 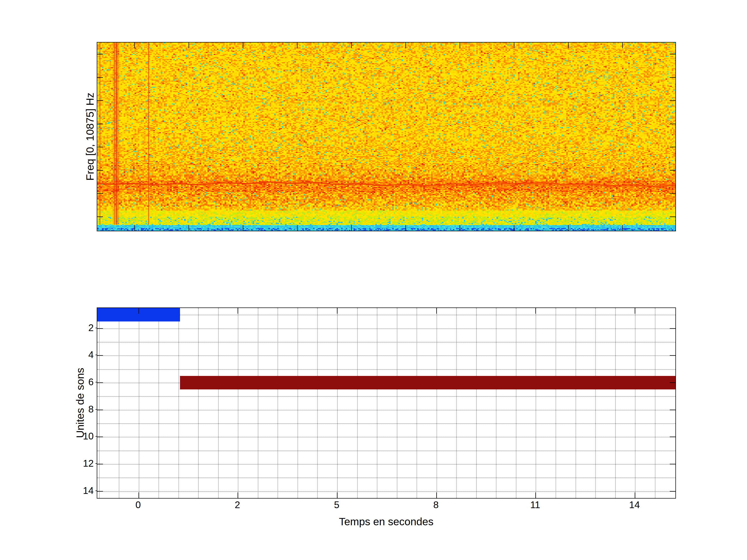 What do you see at coordinates (78, 464) in the screenshot?
I see `y-tick-label: 12` at bounding box center [78, 464].